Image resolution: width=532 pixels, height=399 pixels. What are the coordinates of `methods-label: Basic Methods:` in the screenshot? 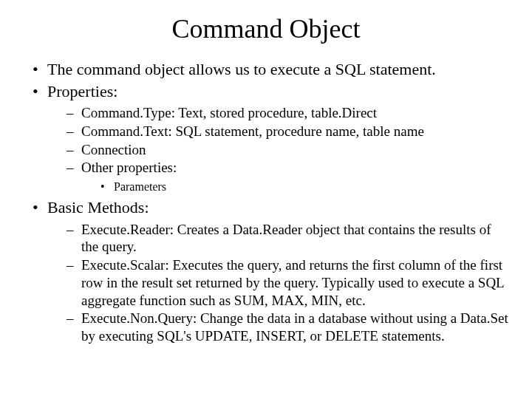 It's located at (98, 207).